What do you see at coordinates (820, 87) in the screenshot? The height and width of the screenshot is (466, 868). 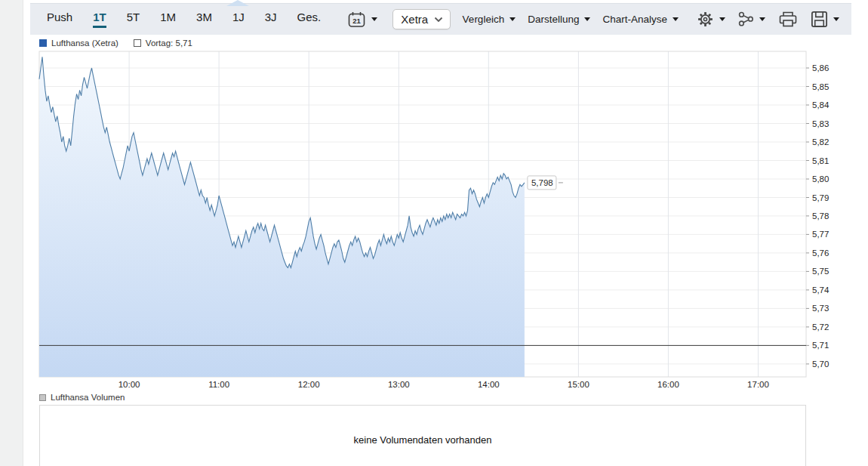 I see `y-axis-label: 5,85` at bounding box center [820, 87].